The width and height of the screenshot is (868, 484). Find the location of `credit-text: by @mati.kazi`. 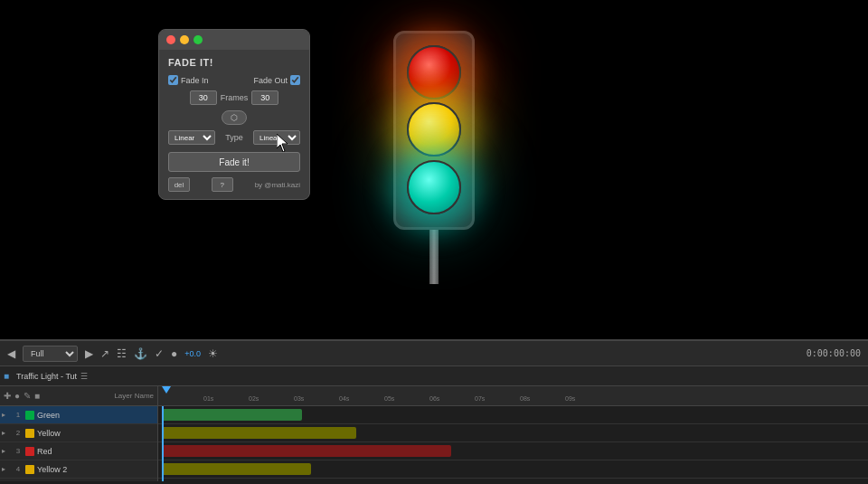

credit-text: by @mati.kazi is located at coordinates (278, 185).